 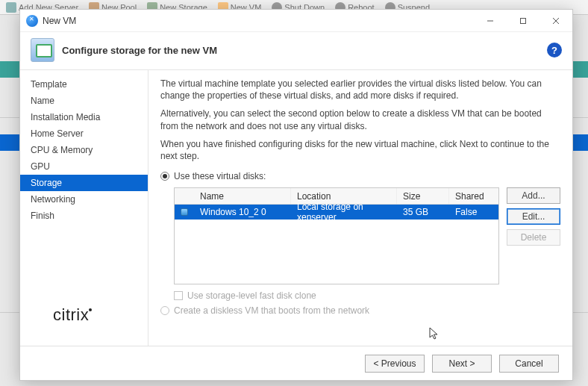 What do you see at coordinates (84, 166) in the screenshot?
I see `sidebar-item-gpu: GPU` at bounding box center [84, 166].